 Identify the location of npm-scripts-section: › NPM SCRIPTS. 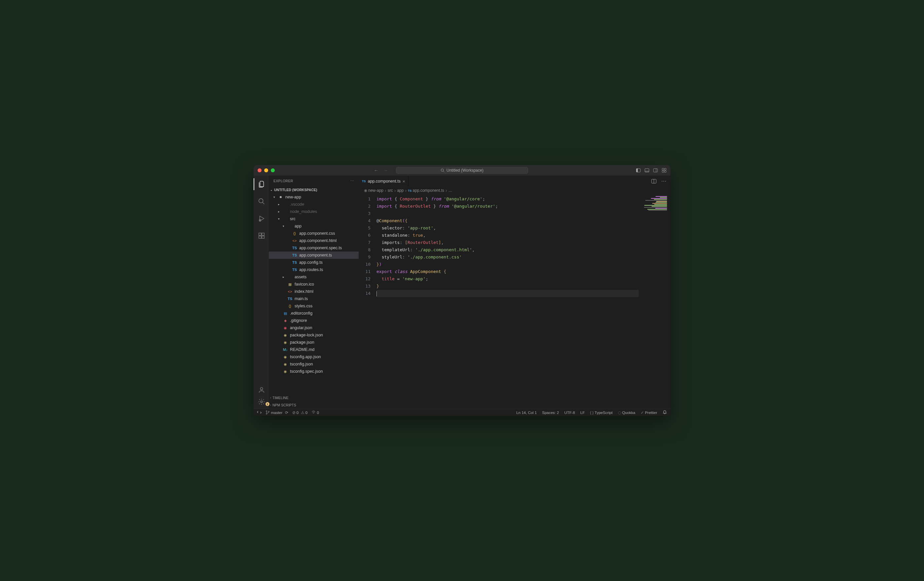
(314, 405).